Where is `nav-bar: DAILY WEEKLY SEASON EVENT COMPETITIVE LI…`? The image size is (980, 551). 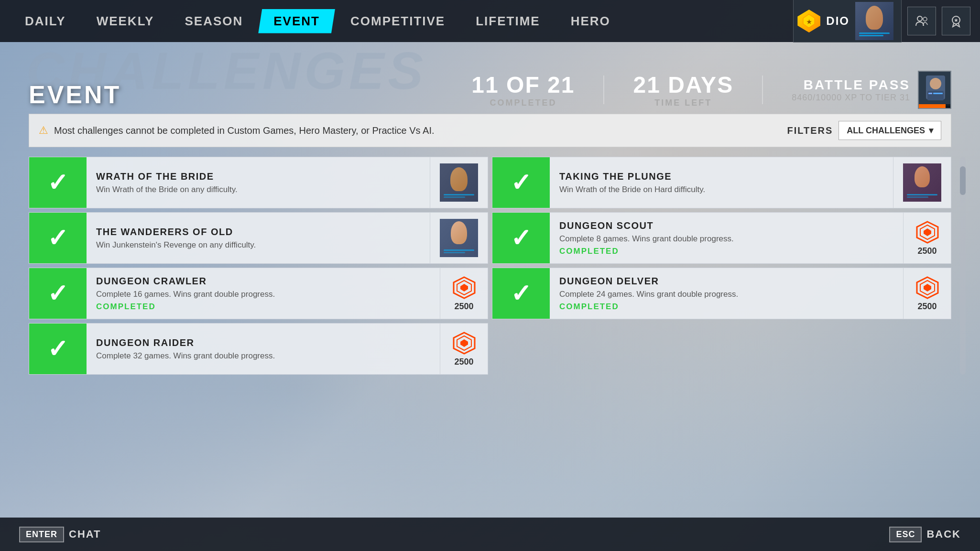
nav-bar: DAILY WEEKLY SEASON EVENT COMPETITIVE LI… is located at coordinates (490, 21).